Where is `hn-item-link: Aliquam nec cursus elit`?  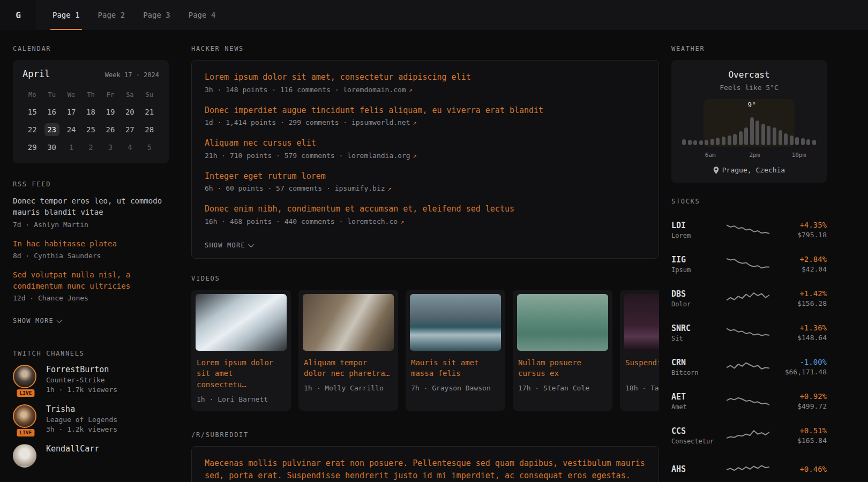
hn-item-link: Aliquam nec cursus elit is located at coordinates (425, 144).